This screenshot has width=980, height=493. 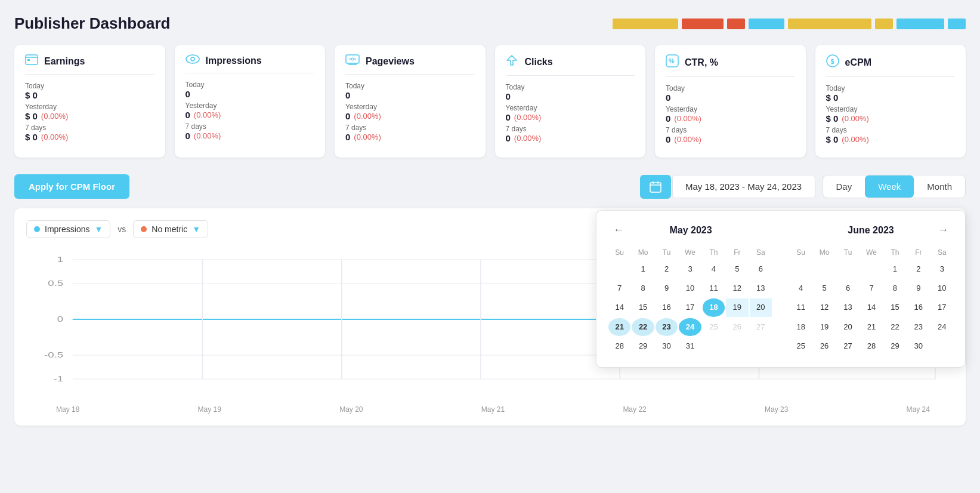 What do you see at coordinates (251, 106) in the screenshot?
I see `impressions-yesterday-label: Yesterday` at bounding box center [251, 106].